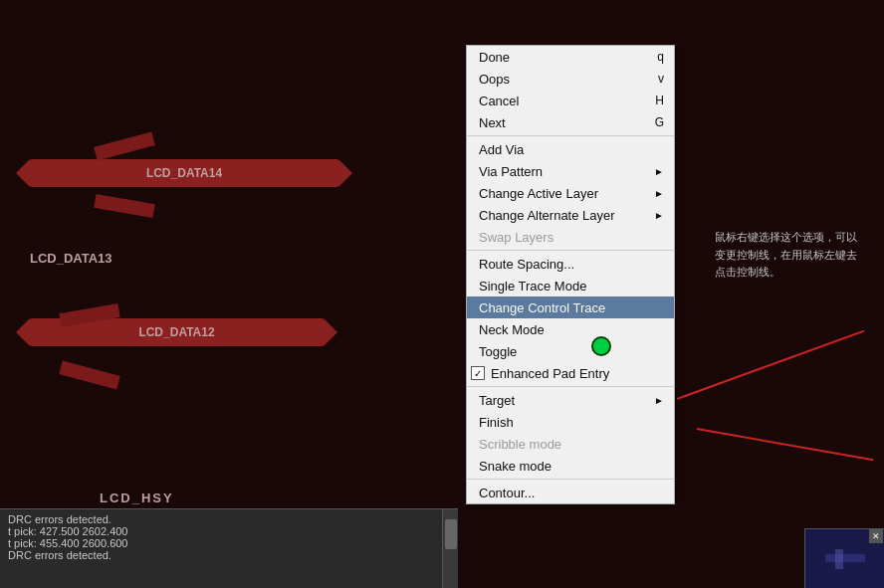 Image resolution: width=884 pixels, height=588 pixels. I want to click on status-bar: DRC errors detected. t pick: 427.500 260…, so click(229, 548).